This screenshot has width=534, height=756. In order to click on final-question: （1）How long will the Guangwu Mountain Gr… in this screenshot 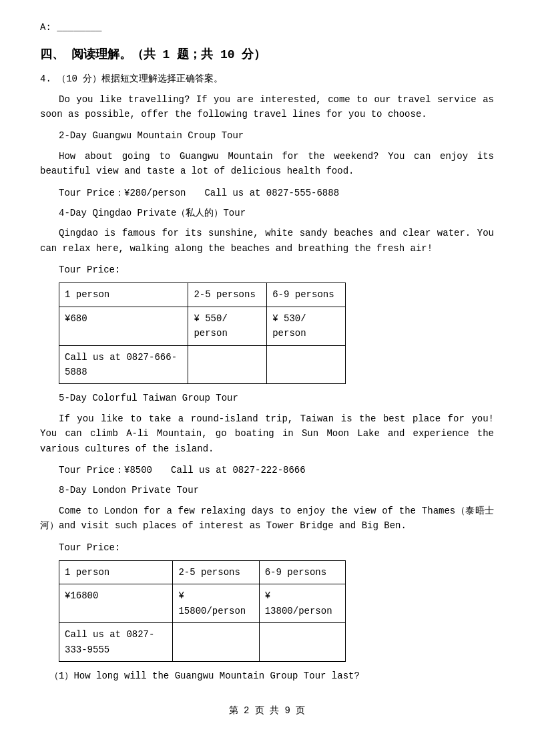, I will do `click(272, 676)`.